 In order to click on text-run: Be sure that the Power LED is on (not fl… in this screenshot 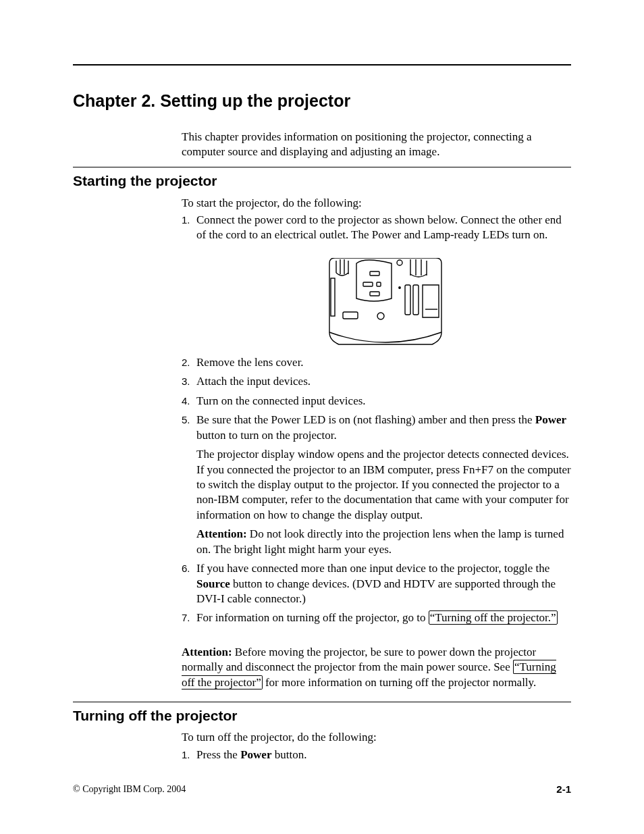, I will do `click(366, 420)`.